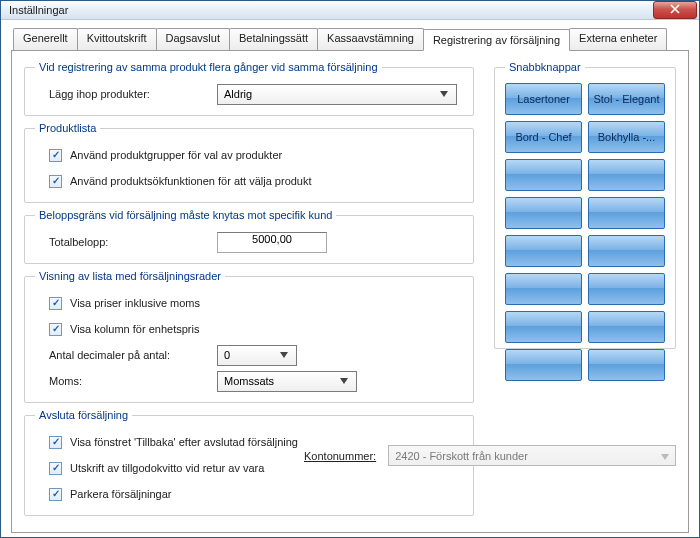 The height and width of the screenshot is (538, 700). I want to click on close-icon, so click(675, 10).